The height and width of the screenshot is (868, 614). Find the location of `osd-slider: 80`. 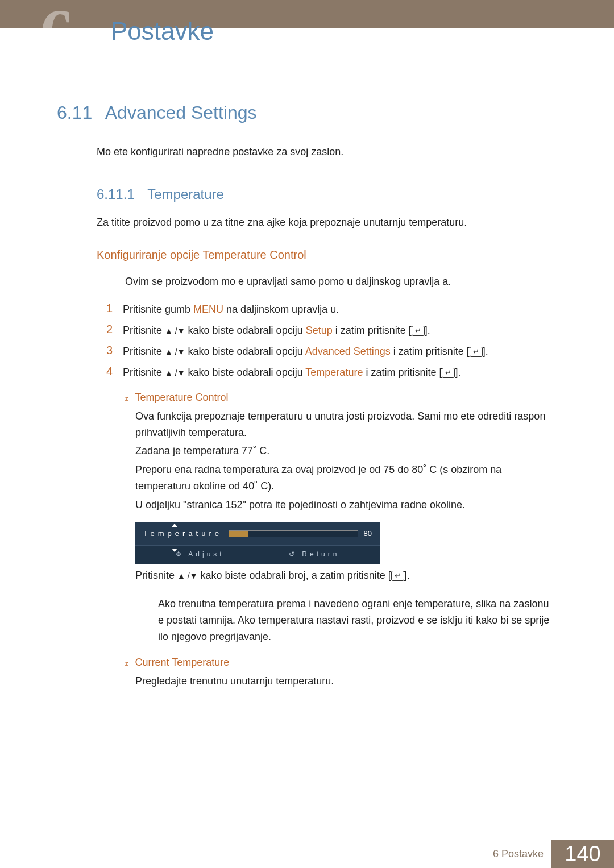

osd-slider: 80 is located at coordinates (300, 534).